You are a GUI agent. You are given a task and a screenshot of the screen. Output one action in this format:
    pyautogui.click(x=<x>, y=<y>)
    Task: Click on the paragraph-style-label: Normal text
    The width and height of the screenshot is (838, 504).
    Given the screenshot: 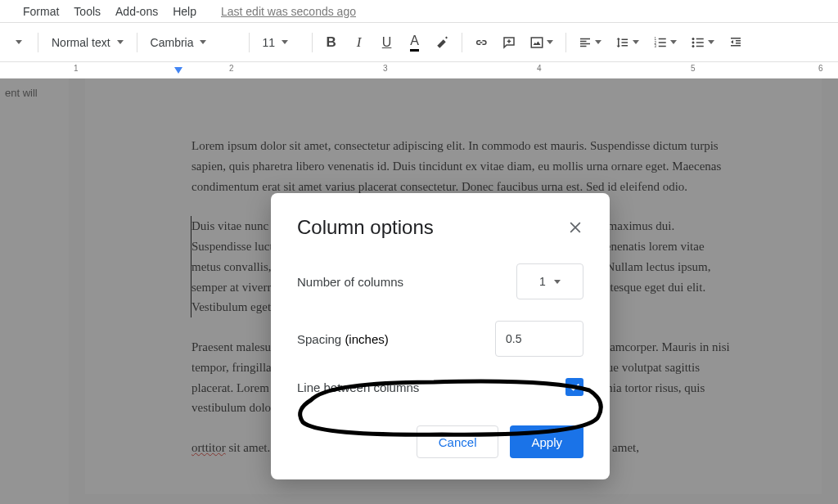 What is the action you would take?
    pyautogui.click(x=81, y=43)
    